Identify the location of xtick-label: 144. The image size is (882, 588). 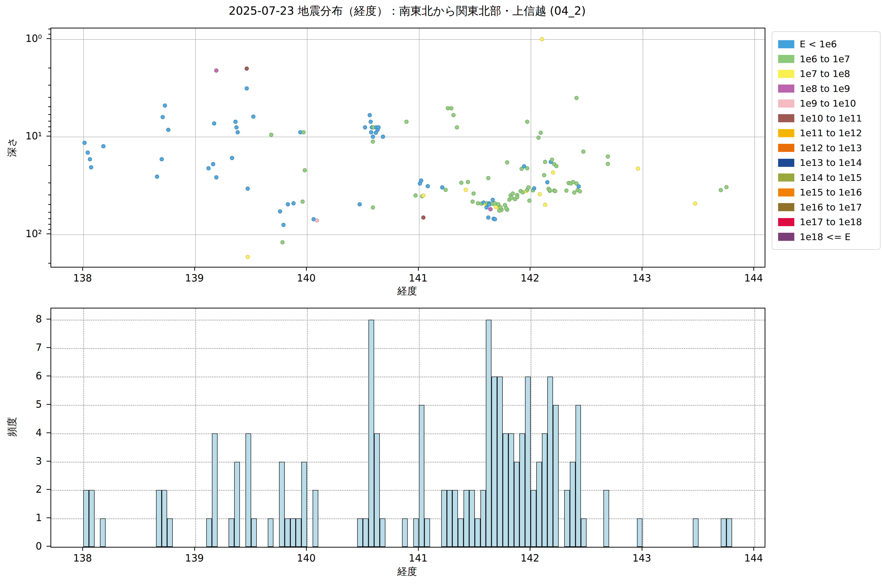
(754, 558).